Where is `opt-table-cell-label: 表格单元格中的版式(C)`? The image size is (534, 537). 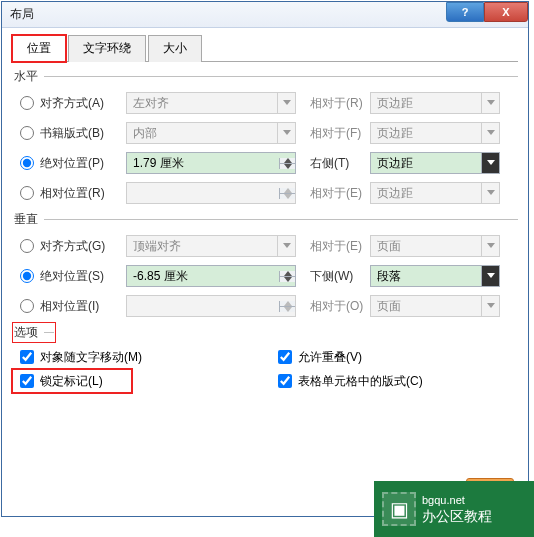
opt-table-cell-label: 表格单元格中的版式(C) is located at coordinates (360, 382).